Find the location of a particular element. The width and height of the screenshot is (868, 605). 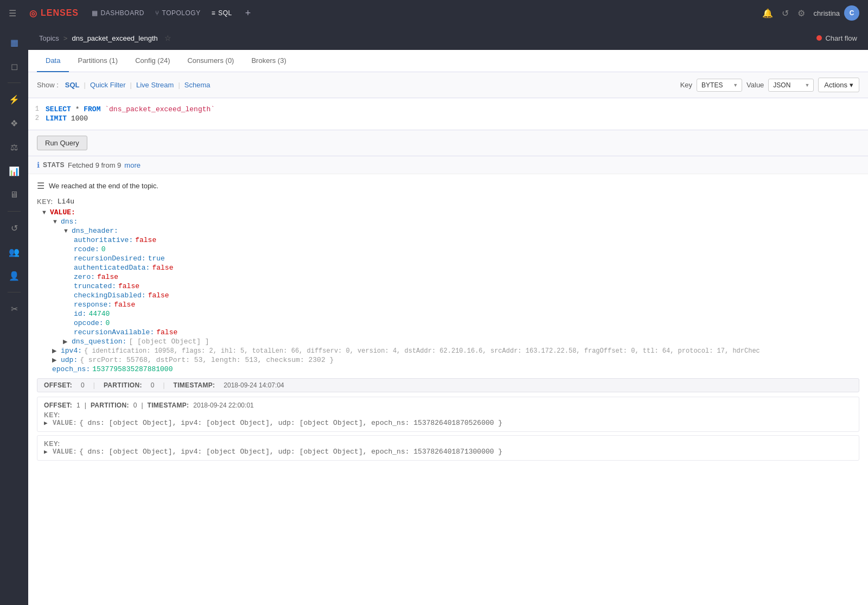

end-of-topic-text: We reached at the end of the topic. is located at coordinates (104, 186).